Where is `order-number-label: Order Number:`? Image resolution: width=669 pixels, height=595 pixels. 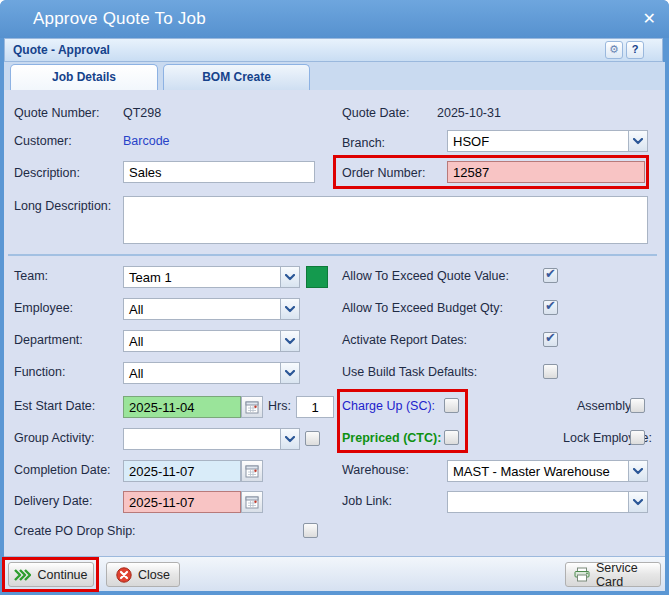
order-number-label: Order Number: is located at coordinates (384, 173).